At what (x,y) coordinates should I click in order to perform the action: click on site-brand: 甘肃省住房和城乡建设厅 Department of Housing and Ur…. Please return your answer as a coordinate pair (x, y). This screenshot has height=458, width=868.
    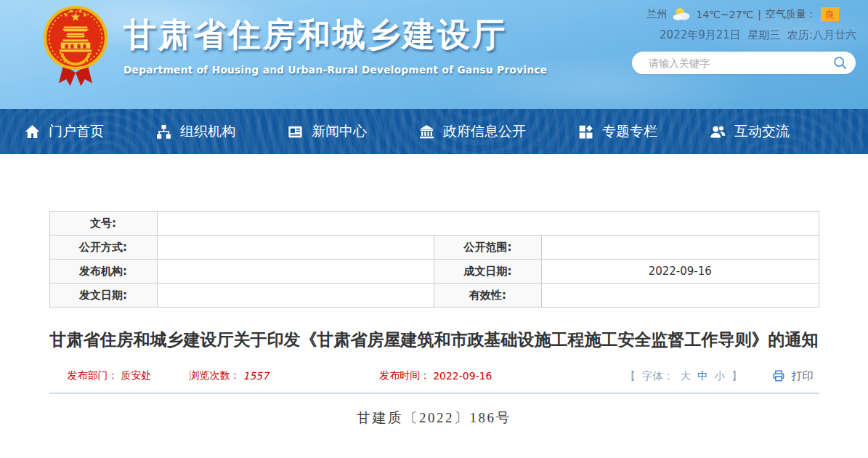
    Looking at the image, I should click on (336, 44).